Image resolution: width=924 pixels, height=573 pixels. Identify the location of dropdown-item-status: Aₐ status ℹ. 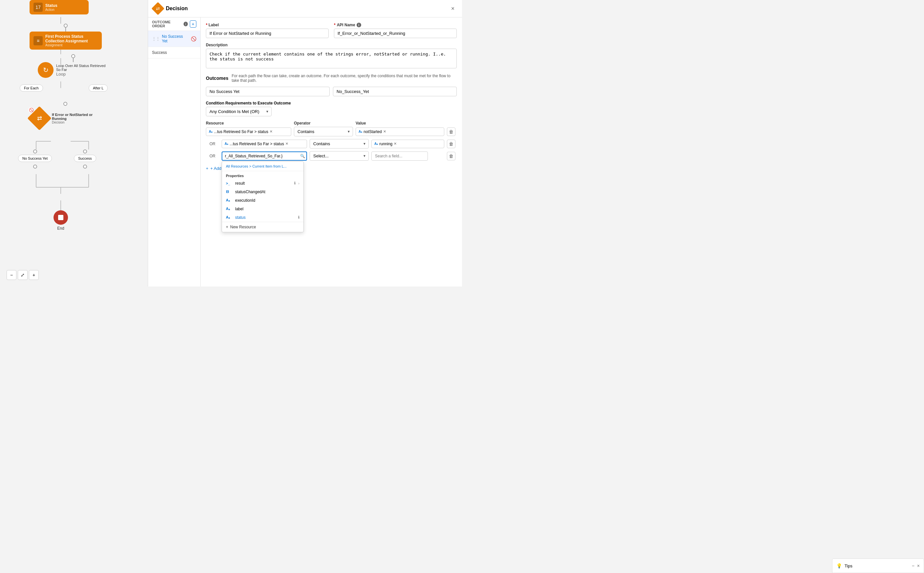
(263, 218).